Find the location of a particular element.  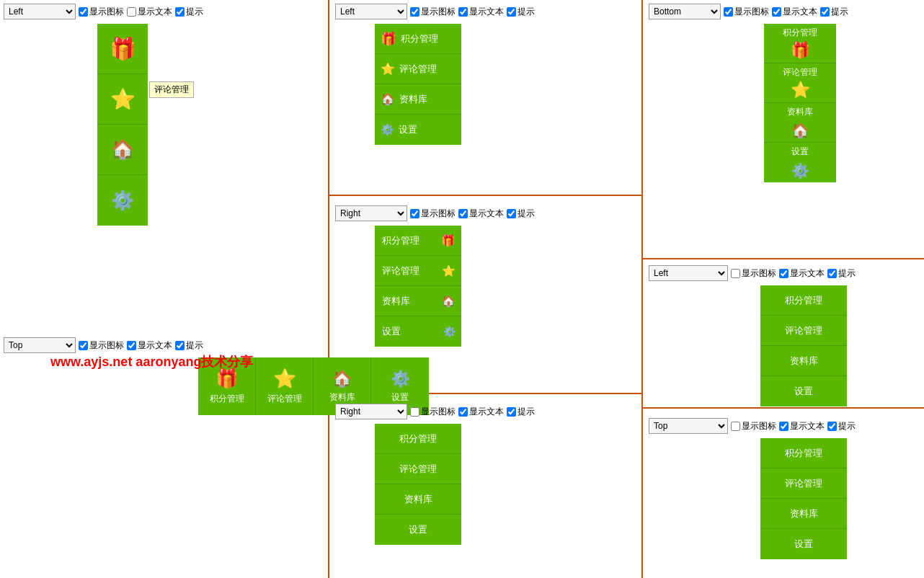

cb-text-p2: 显示文本 is located at coordinates (481, 12).